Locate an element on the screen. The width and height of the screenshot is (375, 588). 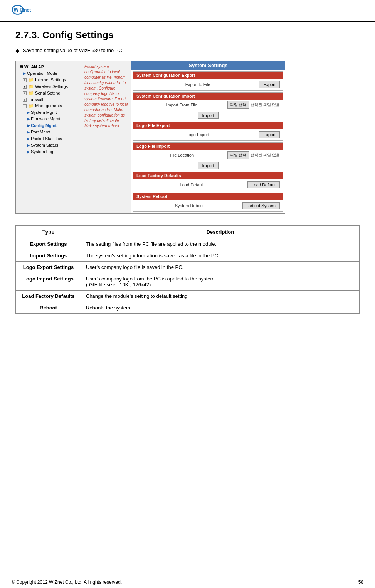
section-logo-import: Logo File Import File Location 파일 선택 선택된… is located at coordinates (208, 156).